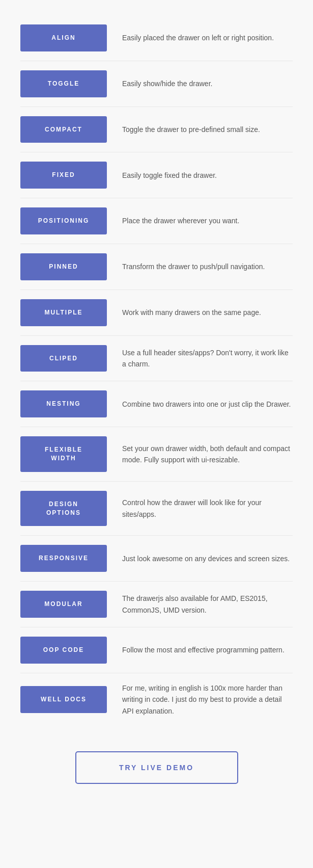 This screenshot has width=313, height=868. Describe the element at coordinates (200, 455) in the screenshot. I see `feature-description-flexible-width: Set your own drawer width, both default …` at that location.